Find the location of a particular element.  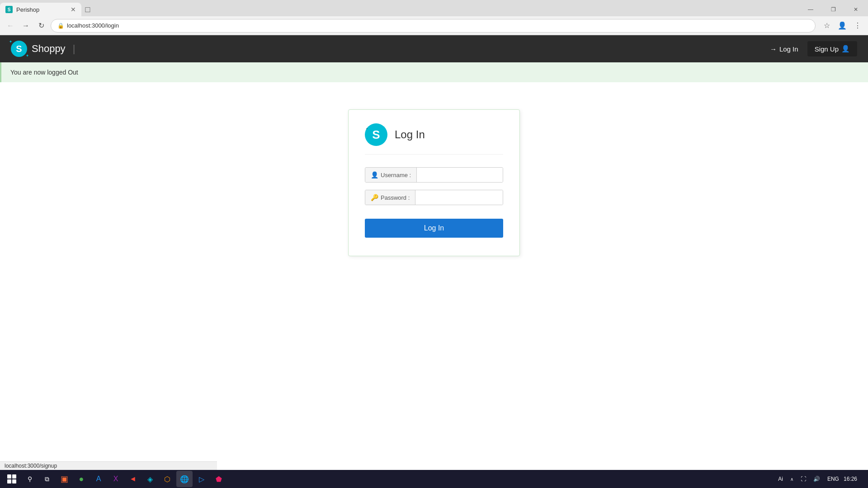

taskbar-app-5: ◄ is located at coordinates (133, 479).